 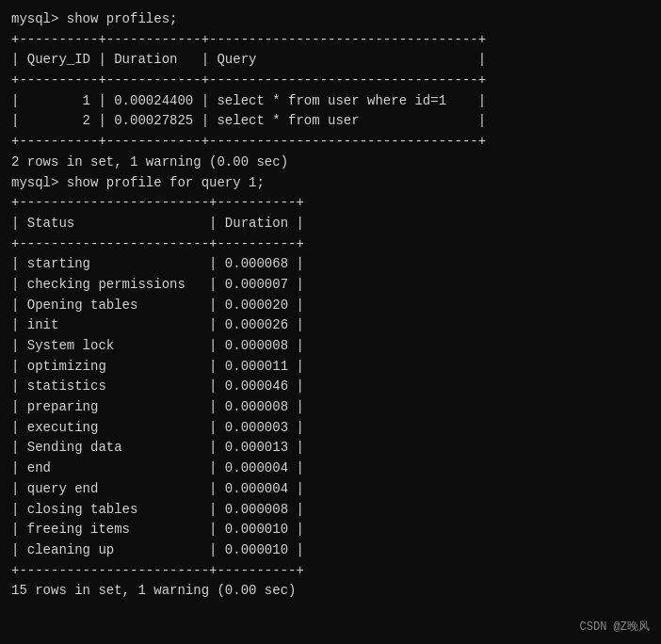 What do you see at coordinates (330, 428) in the screenshot?
I see `terminal-line: | executing | 0.000003 |` at bounding box center [330, 428].